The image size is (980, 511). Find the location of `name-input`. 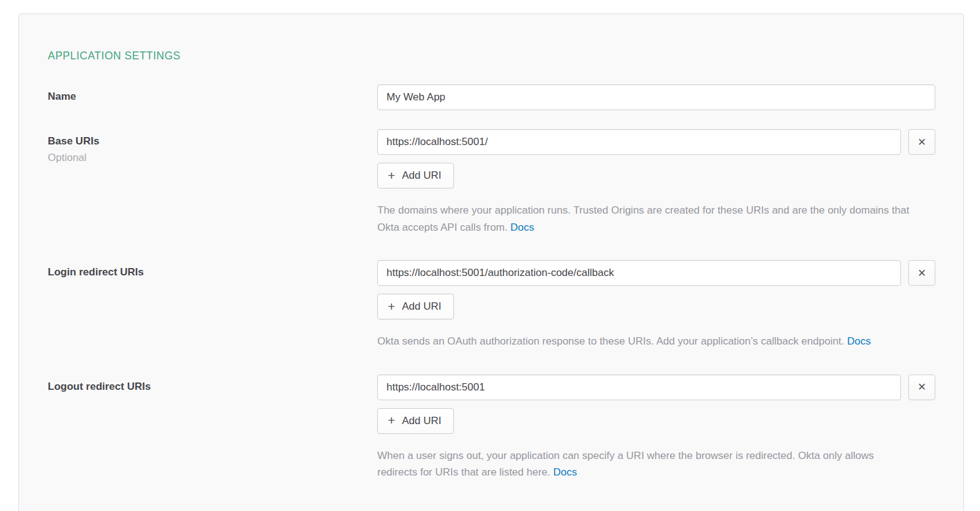

name-input is located at coordinates (657, 97).